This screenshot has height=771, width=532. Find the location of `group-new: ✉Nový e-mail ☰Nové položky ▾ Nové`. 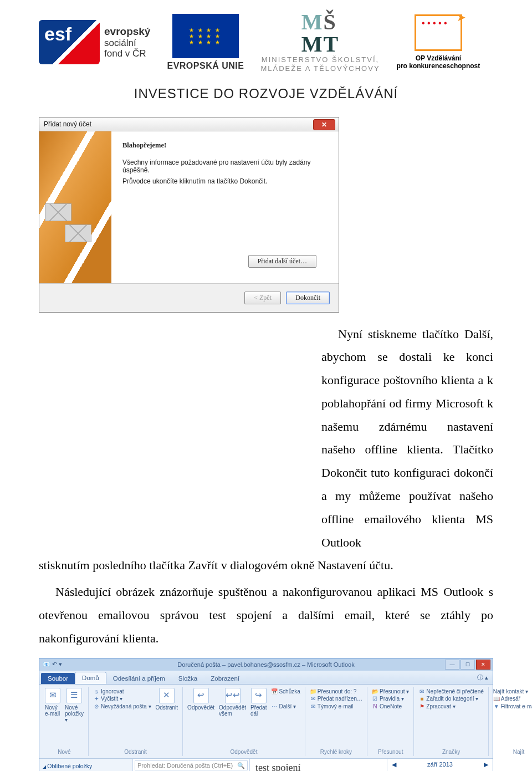

group-new: ✉Nový e-mail ☰Nové položky ▾ Nové is located at coordinates (64, 722).